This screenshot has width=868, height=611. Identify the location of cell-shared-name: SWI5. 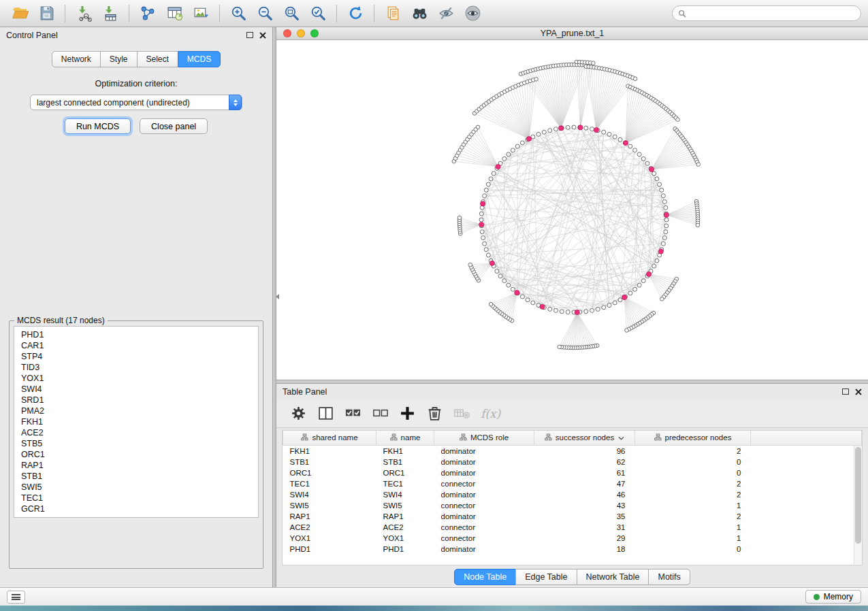
(329, 506).